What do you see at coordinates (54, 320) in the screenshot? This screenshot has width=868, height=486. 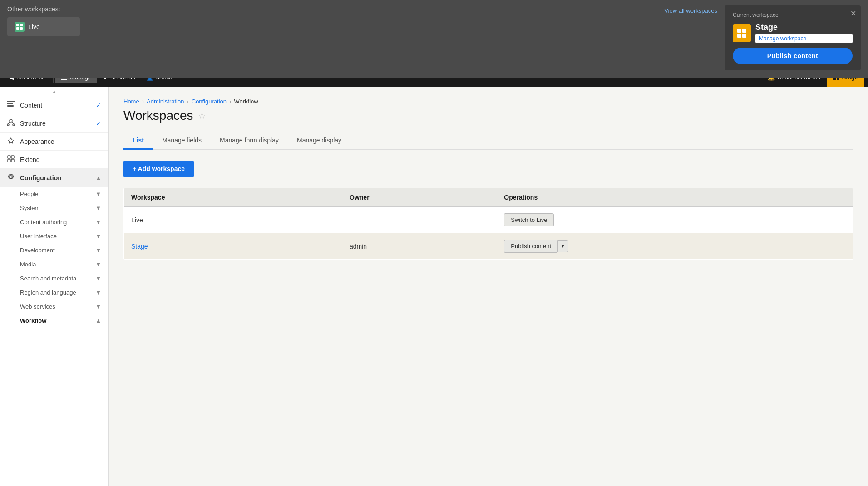 I see `sidebar-item-workflow: Workflow ▲` at bounding box center [54, 320].